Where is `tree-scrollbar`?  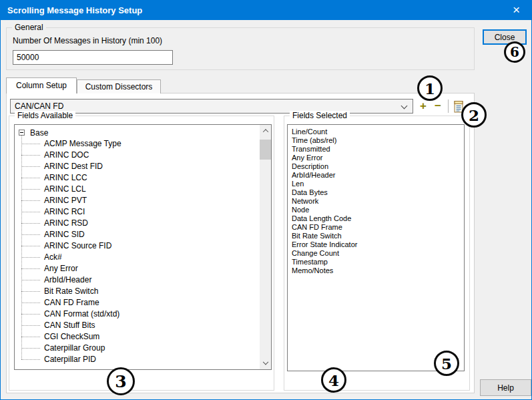 tree-scrollbar is located at coordinates (266, 247).